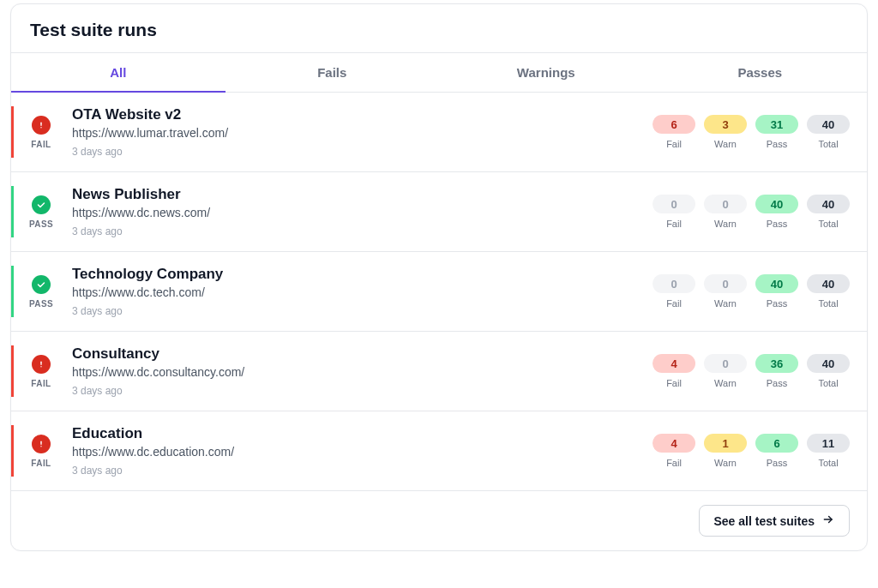 The height and width of the screenshot is (588, 878). I want to click on page-title: Test suite runs, so click(439, 30).